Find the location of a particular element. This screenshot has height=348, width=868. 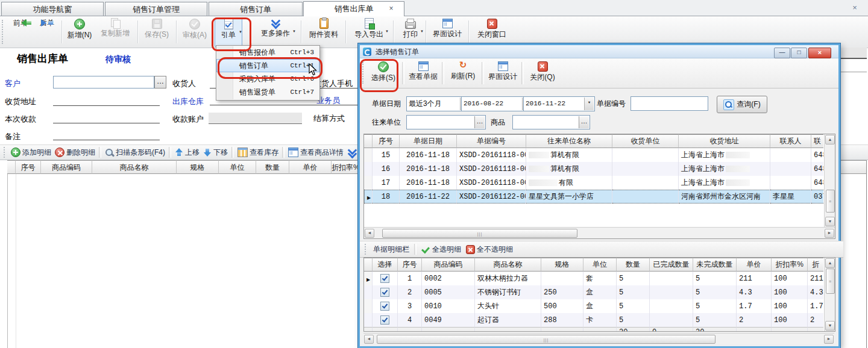

master-hscrollbar: ◄ ||| ► is located at coordinates (599, 232).